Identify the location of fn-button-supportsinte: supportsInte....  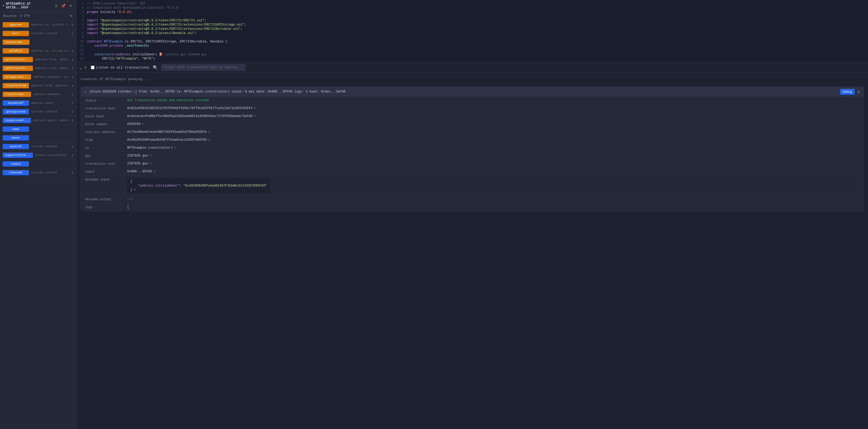
(18, 155).